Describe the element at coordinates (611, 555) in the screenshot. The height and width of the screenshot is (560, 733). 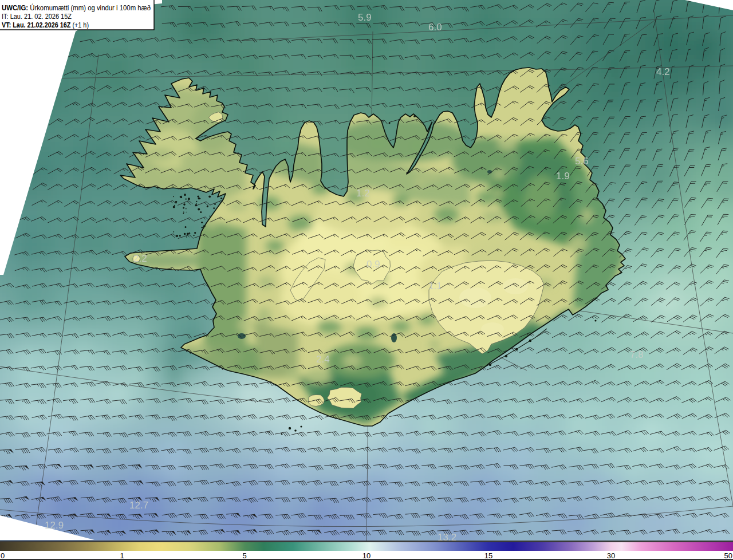
I see `svg-text: 30` at that location.